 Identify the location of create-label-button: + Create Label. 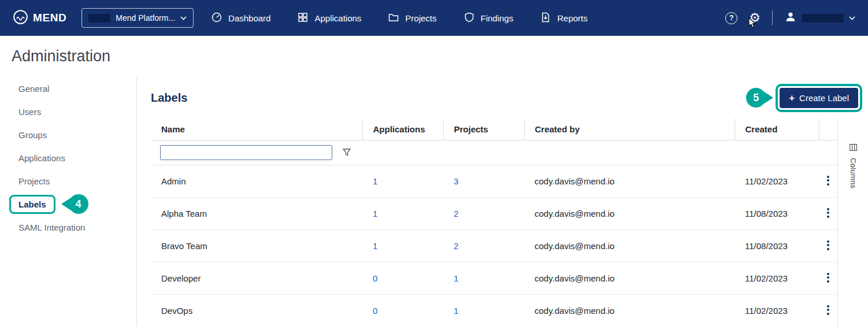
(819, 98).